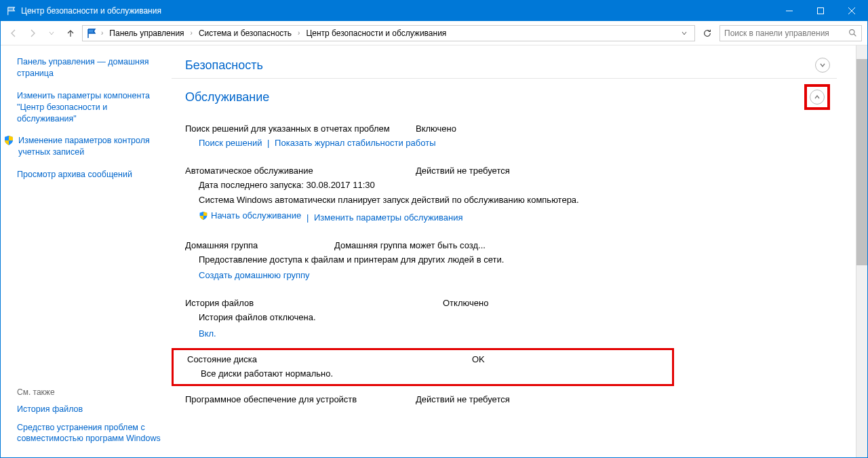  Describe the element at coordinates (389, 217) in the screenshot. I see `link-maintenance-settings: Изменить параметры обслуживания` at that location.